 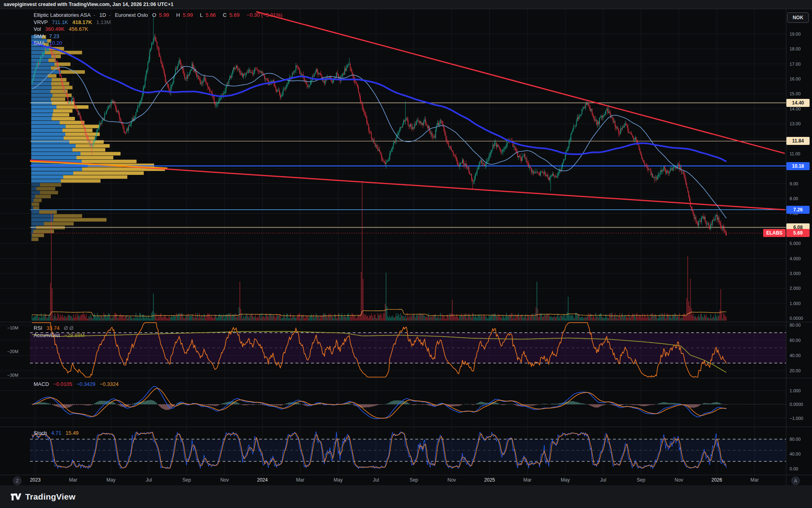 What do you see at coordinates (406, 496) in the screenshot?
I see `footer-bar: TradingView` at bounding box center [406, 496].